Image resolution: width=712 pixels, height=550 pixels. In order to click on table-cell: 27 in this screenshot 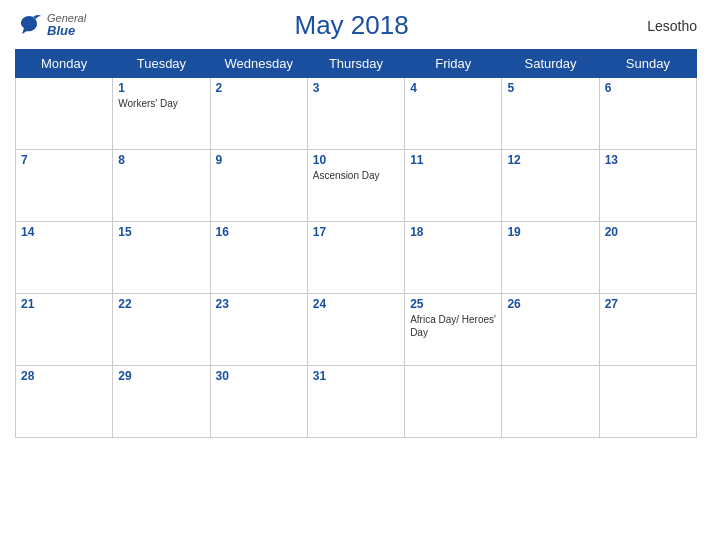, I will do `click(648, 330)`.